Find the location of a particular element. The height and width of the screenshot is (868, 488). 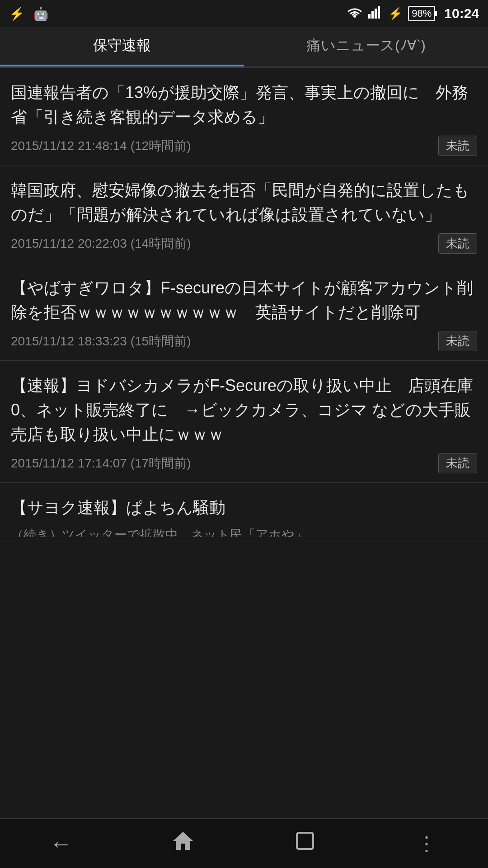

news-title-5: 【サヨク速報】ぱよちん騒動 is located at coordinates (244, 508).